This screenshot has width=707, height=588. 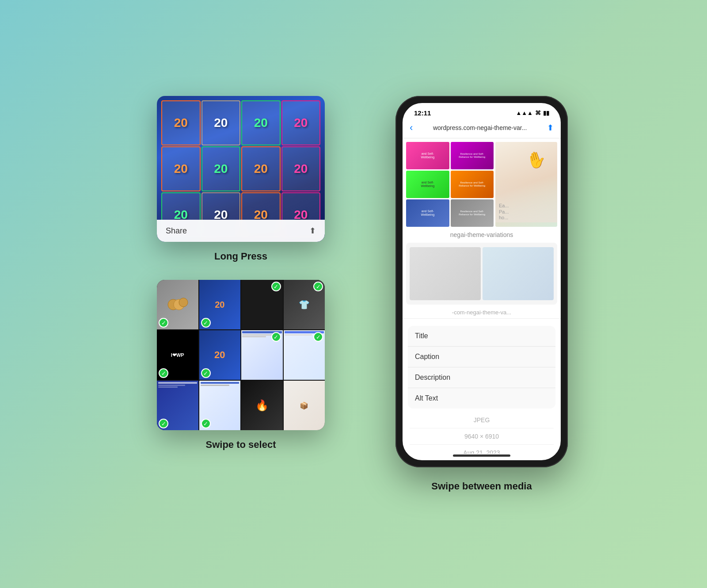 I want to click on status-icons: ▲▲▲ ⌘ ▮▮, so click(x=532, y=113).